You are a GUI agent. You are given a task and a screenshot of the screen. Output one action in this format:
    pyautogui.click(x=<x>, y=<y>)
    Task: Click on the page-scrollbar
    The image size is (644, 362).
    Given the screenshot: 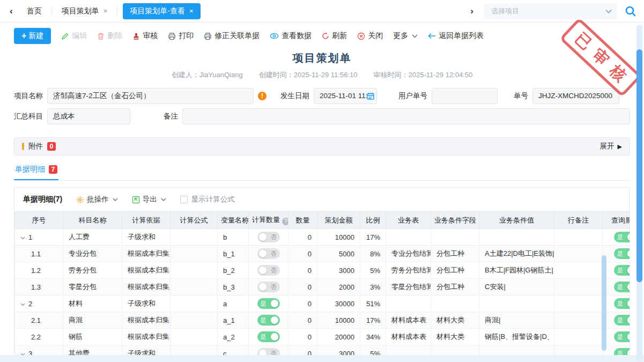 What is the action you would take?
    pyautogui.click(x=639, y=193)
    